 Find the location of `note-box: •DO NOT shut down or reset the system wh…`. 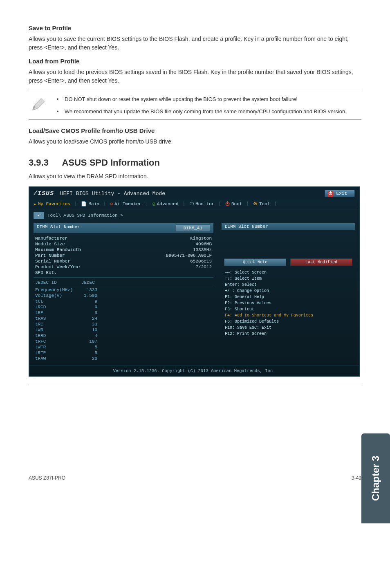

note-box: •DO NOT shut down or reset the system wh… is located at coordinates (195, 105).